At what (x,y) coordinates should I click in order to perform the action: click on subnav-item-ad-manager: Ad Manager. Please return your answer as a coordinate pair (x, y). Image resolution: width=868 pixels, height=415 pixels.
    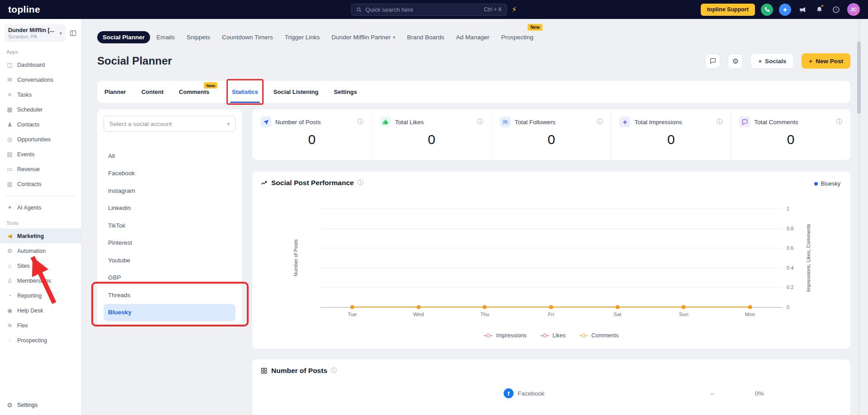
    Looking at the image, I should click on (473, 37).